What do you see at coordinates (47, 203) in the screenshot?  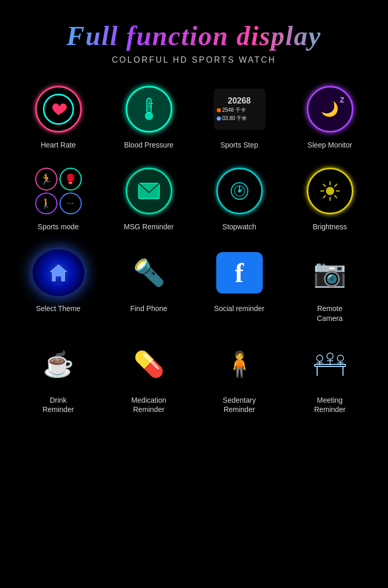 I see `sport-walk-icon: 🚶` at bounding box center [47, 203].